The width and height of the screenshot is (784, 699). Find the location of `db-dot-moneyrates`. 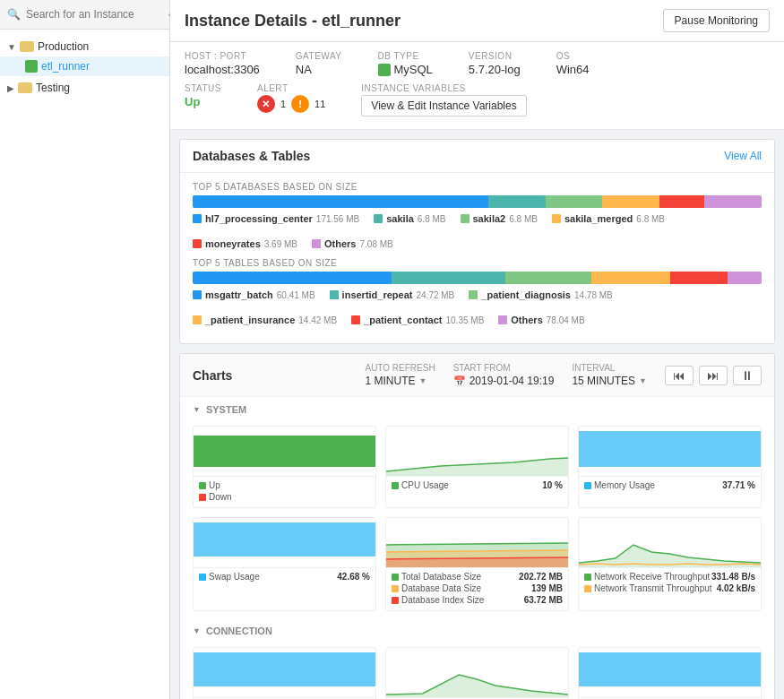

db-dot-moneyrates is located at coordinates (197, 244).